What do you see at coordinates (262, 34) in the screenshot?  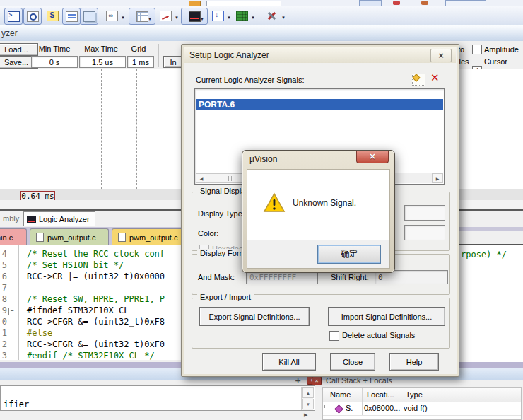 I see `logic-analyzer-window-titlebar: yzer` at bounding box center [262, 34].